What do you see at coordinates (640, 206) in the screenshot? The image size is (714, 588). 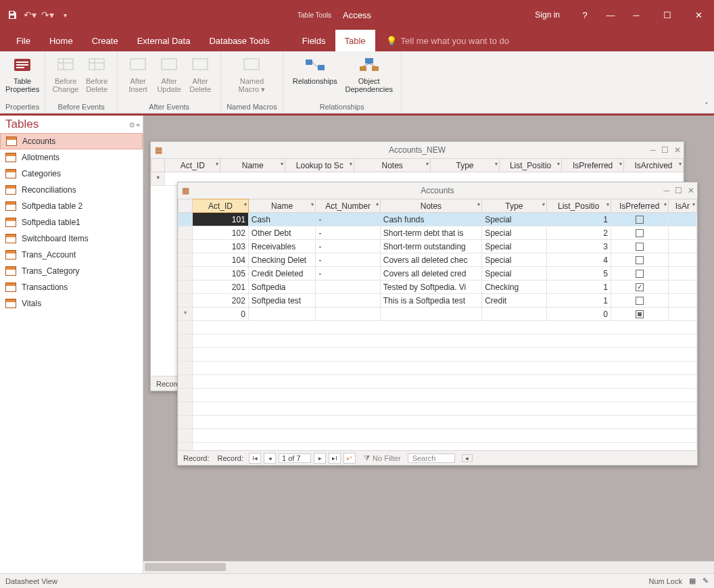 I see `column-header: IsPreferred▾` at bounding box center [640, 206].